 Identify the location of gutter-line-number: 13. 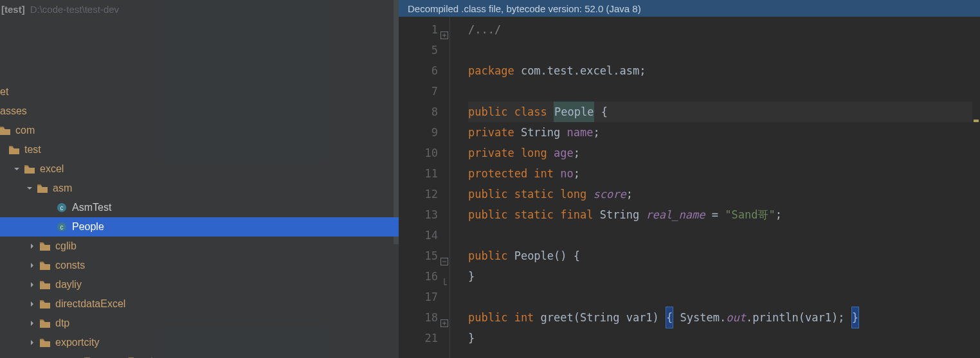
(418, 215).